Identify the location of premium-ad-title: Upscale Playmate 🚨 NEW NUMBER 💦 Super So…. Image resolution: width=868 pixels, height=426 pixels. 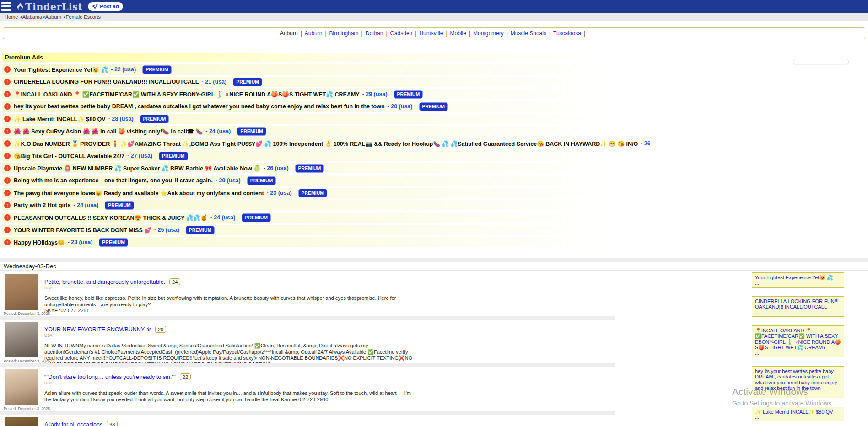
(137, 168).